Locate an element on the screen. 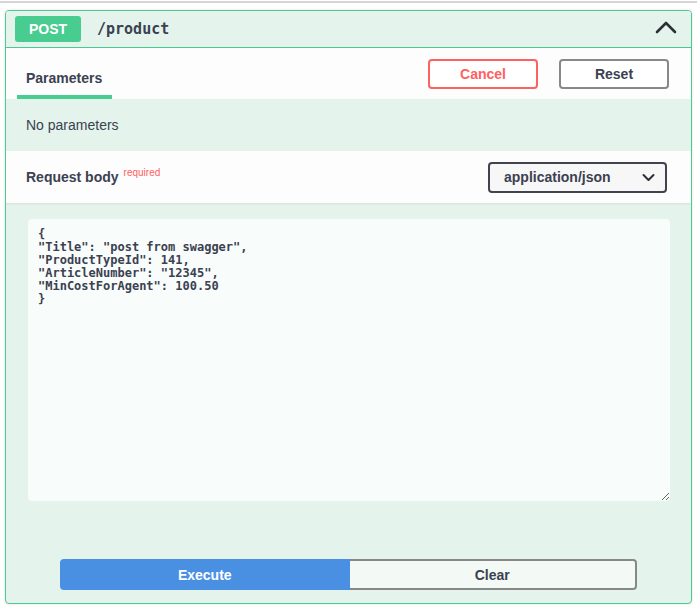 This screenshot has height=608, width=697. execute-button: Execute is located at coordinates (205, 574).